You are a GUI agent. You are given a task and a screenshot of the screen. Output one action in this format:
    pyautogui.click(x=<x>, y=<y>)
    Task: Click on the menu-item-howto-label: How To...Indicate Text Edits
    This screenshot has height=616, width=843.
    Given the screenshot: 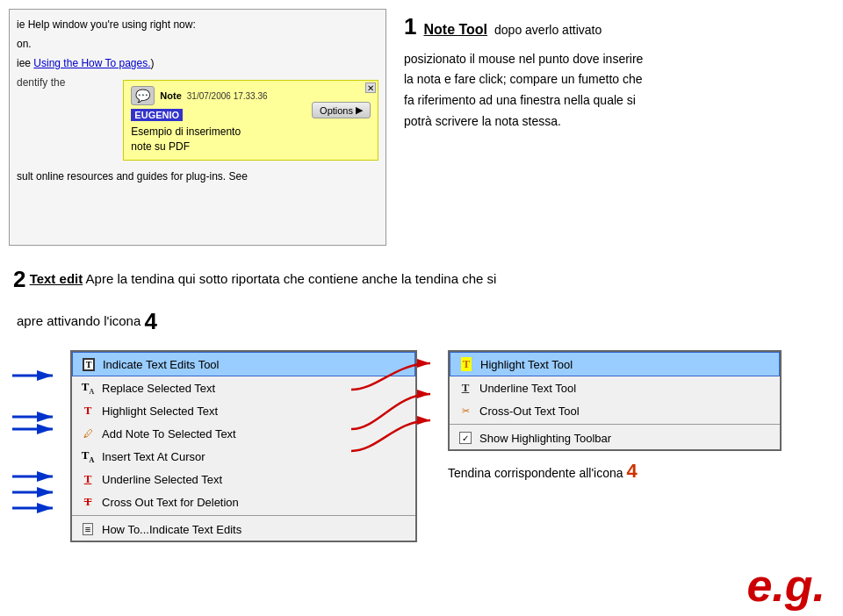 What is the action you would take?
    pyautogui.click(x=172, y=530)
    